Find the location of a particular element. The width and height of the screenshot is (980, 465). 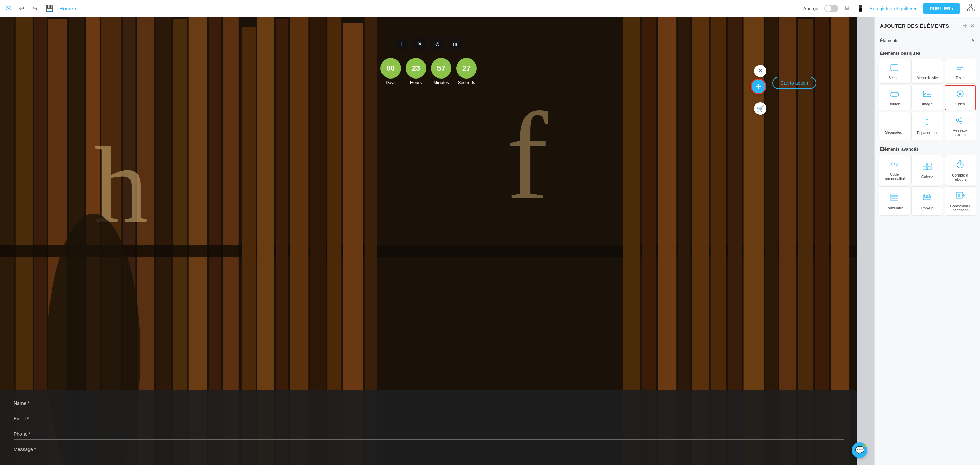

element-card-connexion: Connexion / Inscription is located at coordinates (960, 201).